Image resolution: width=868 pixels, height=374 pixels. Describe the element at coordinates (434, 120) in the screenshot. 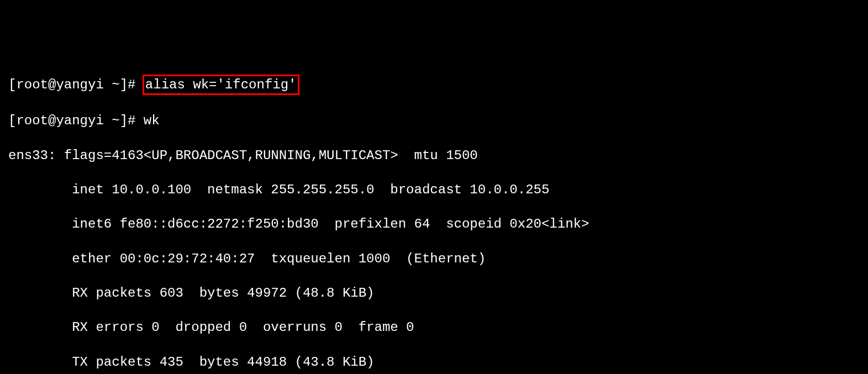

I see `terminal-line-2: [root@yangyi ~]# wk` at that location.